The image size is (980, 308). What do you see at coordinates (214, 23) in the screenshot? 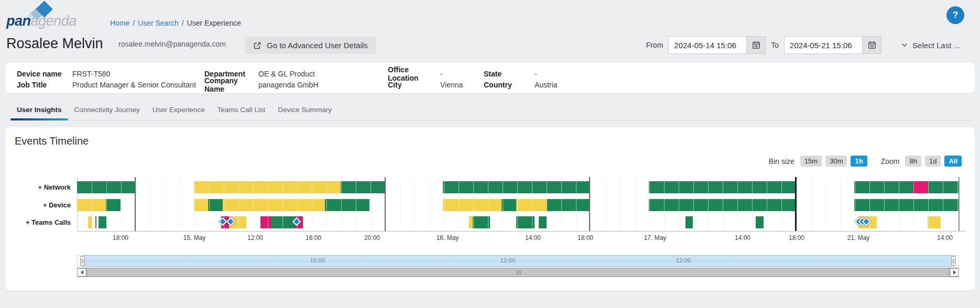
I see `breadcrumb-item-user-experience: User Experience` at bounding box center [214, 23].